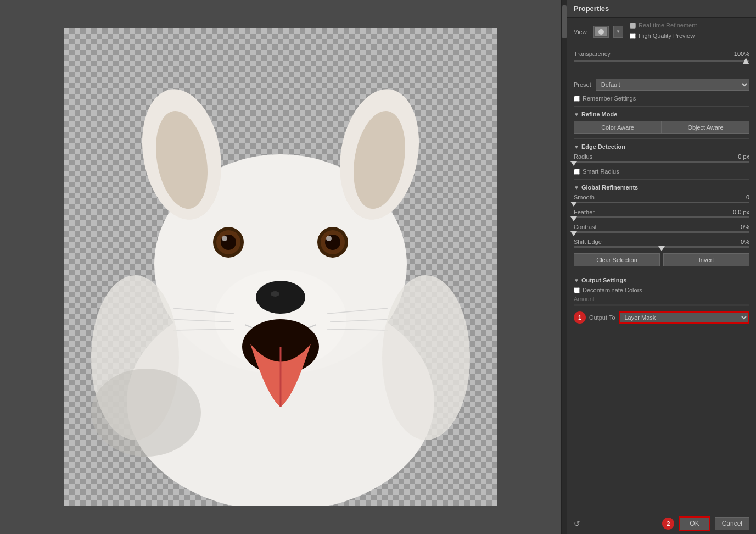  What do you see at coordinates (584, 299) in the screenshot?
I see `amount-label: Amount` at bounding box center [584, 299].